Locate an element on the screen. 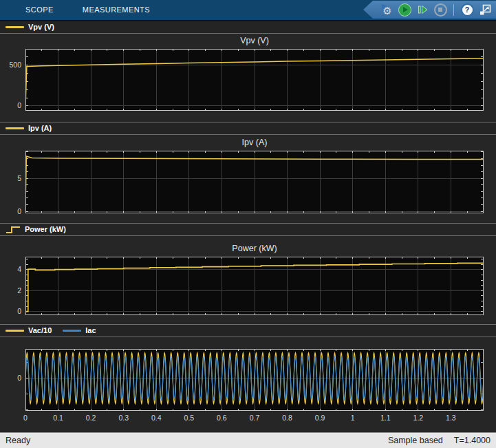 This screenshot has width=496, height=448. legend-label: Vpv (V) is located at coordinates (41, 28).